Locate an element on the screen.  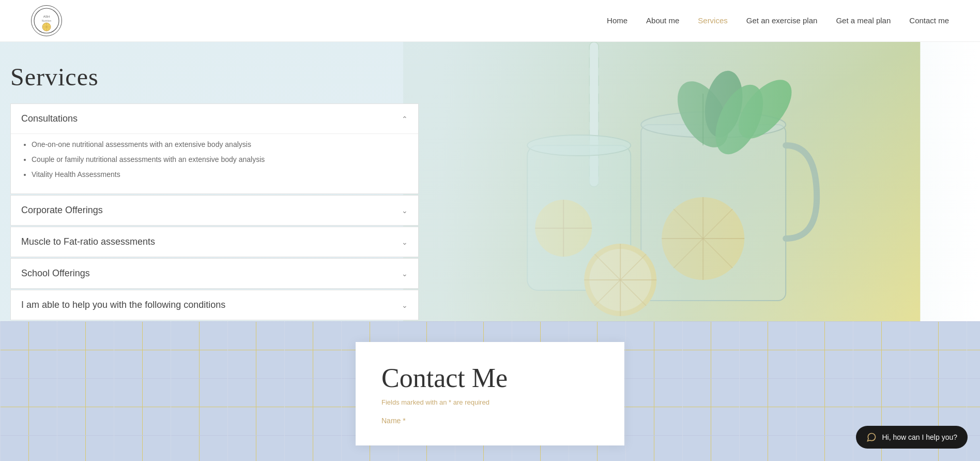
accordion-label-school: School Offerings is located at coordinates (56, 273).